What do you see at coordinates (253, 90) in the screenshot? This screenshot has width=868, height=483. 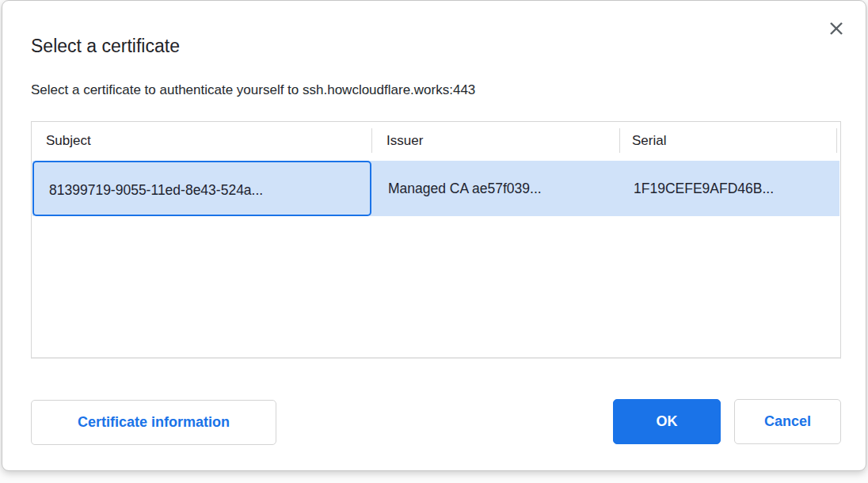 I see `dialog-subtitle: Select a certificate to authenticate you…` at bounding box center [253, 90].